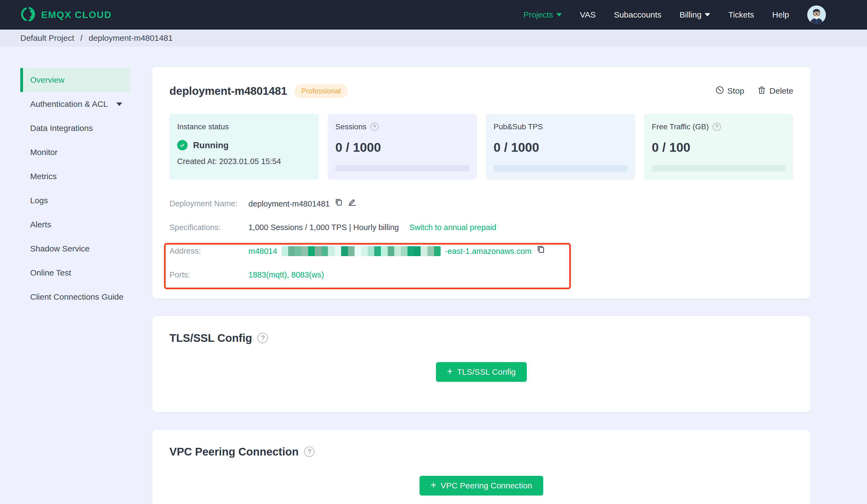 The image size is (867, 504). What do you see at coordinates (403, 168) in the screenshot?
I see `sessions-progress-bar` at bounding box center [403, 168].